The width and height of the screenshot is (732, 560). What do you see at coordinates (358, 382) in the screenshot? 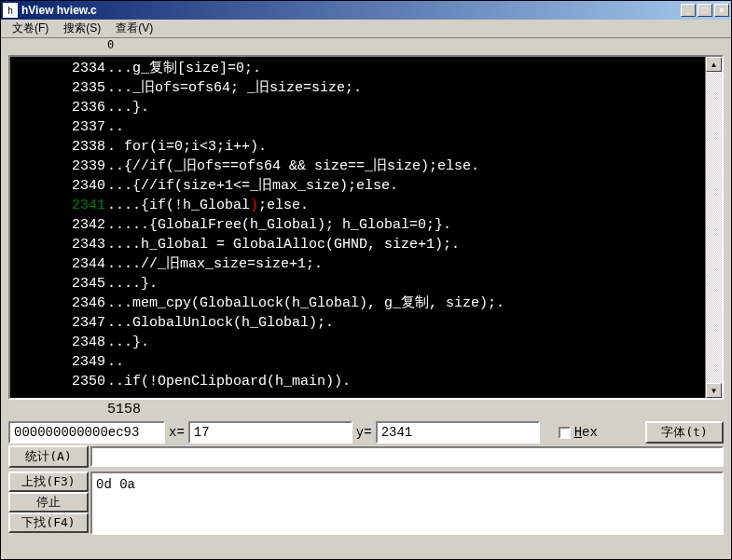
I see `code-line: 2350..if(!OpenClipboard(h_main)).` at bounding box center [358, 382].